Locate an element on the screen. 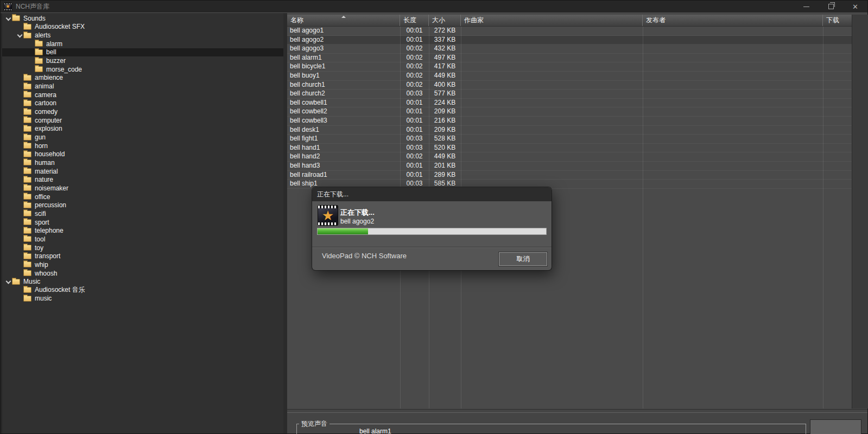  column-header: 下载 is located at coordinates (837, 21).